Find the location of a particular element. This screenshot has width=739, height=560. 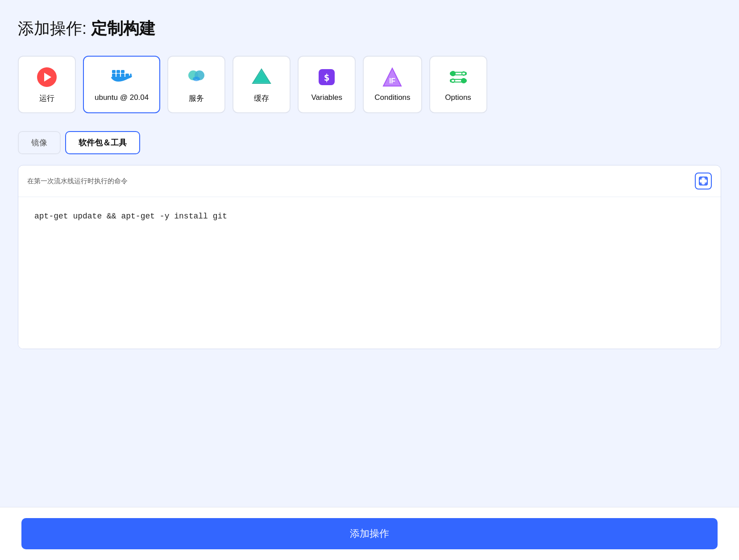

add-action-button: 添加操作 is located at coordinates (370, 534).